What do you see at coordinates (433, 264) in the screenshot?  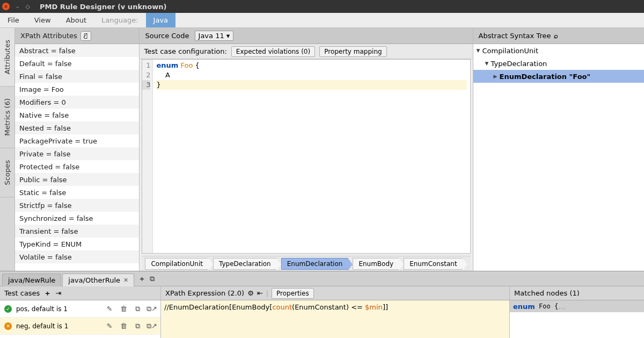 I see `breadcrumb-item: EnumConstant` at bounding box center [433, 264].